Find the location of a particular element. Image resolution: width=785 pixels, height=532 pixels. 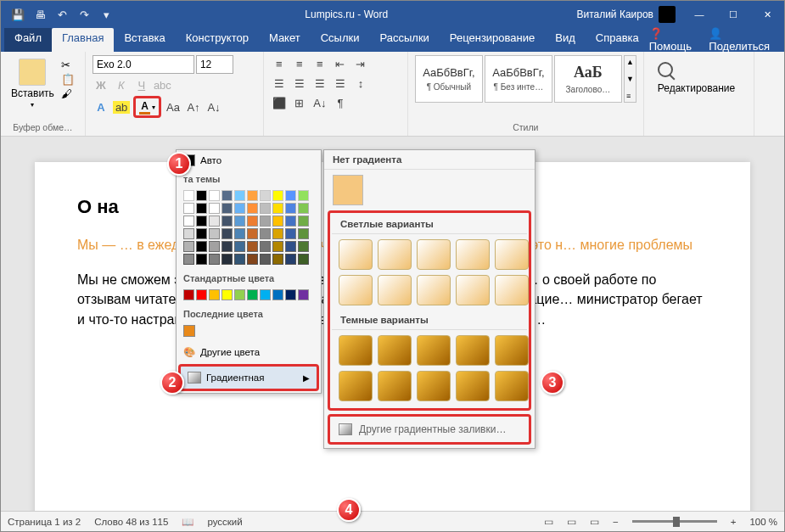

cut-icon: ✂ is located at coordinates (68, 64).